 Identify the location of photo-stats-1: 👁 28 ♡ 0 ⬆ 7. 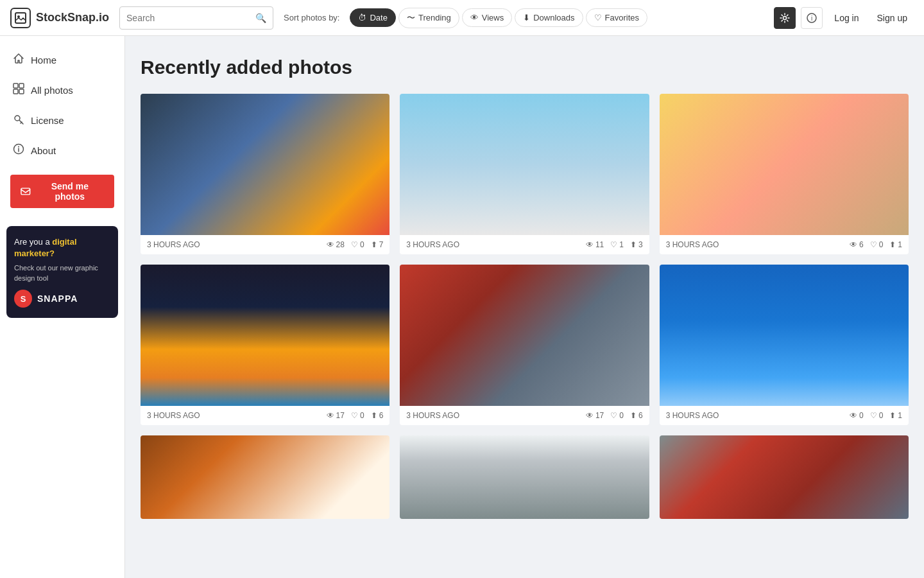
(355, 245).